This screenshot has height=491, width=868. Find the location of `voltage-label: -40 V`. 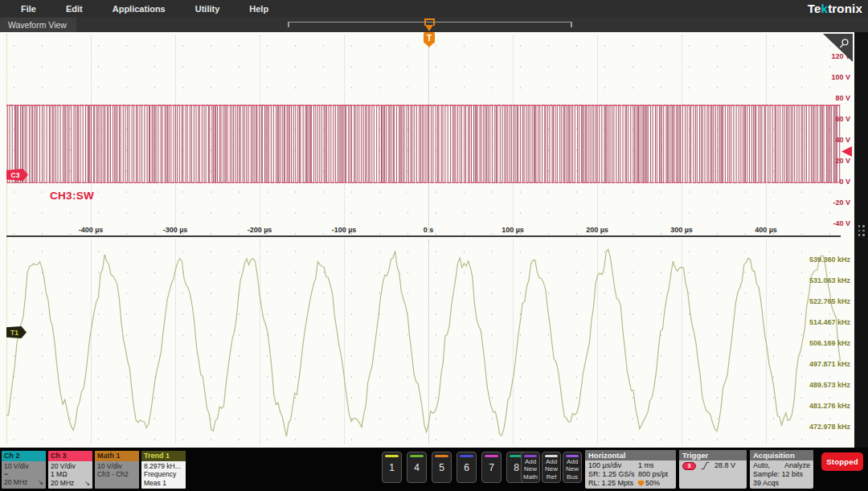

voltage-label: -40 V is located at coordinates (841, 223).